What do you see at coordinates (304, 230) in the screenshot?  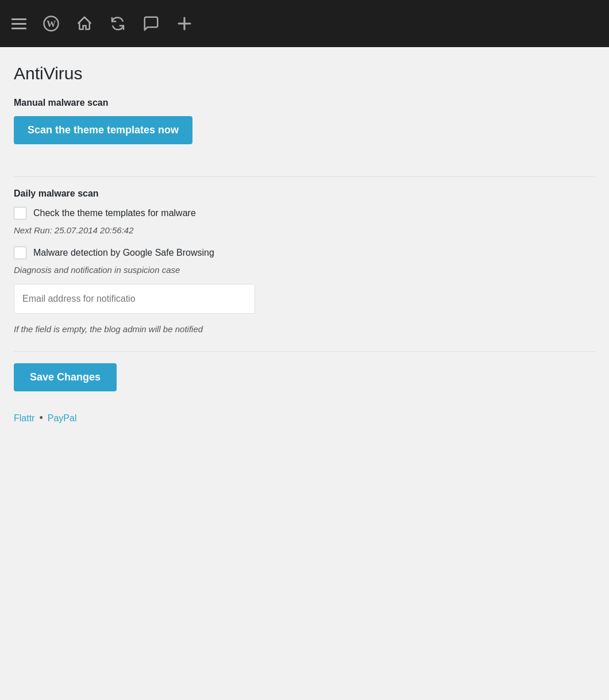 I see `next-run-text: Next Run: 25.07.2014 20:56:42` at bounding box center [304, 230].